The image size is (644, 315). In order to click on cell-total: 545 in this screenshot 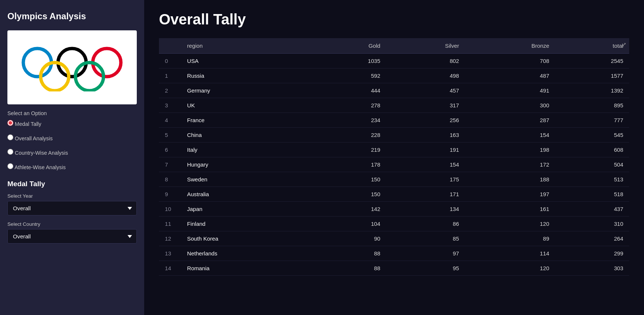, I will do `click(592, 135)`.